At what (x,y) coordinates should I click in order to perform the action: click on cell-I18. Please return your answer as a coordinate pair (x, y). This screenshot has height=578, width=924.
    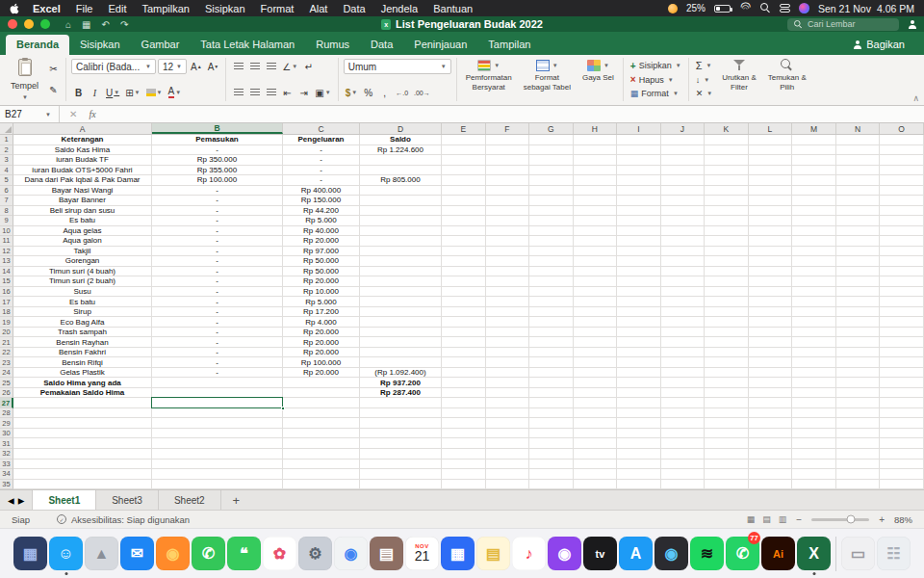
    Looking at the image, I should click on (639, 312).